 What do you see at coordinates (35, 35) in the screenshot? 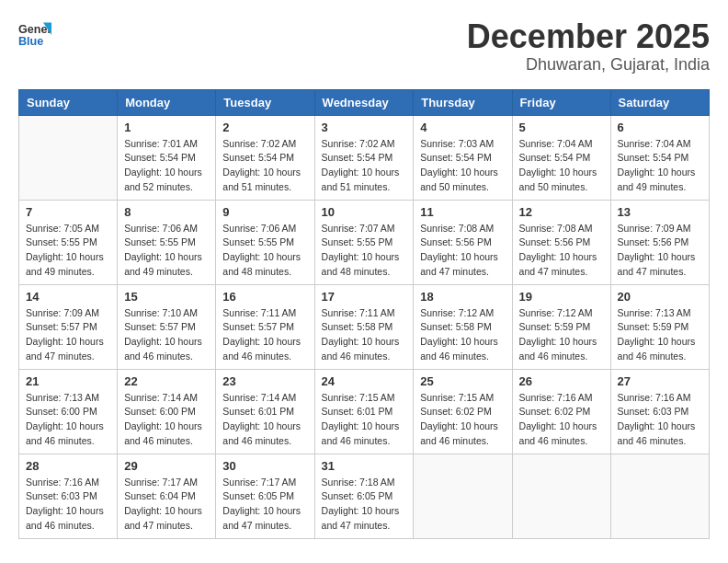
I see `logo: General Blue` at bounding box center [35, 35].